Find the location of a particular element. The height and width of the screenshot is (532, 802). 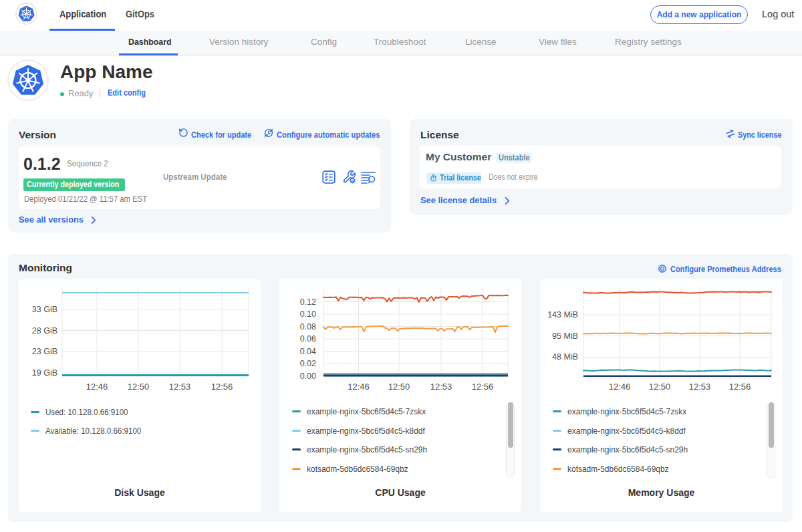

svg-text: 143 MiB is located at coordinates (563, 315).